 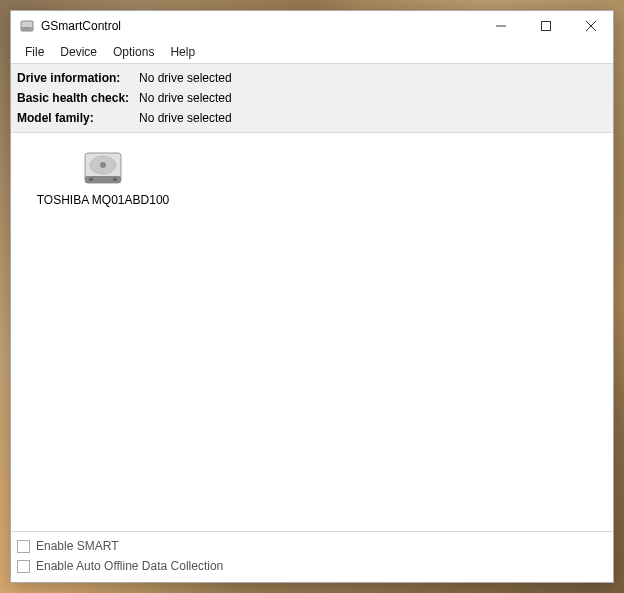 What do you see at coordinates (34, 52) in the screenshot?
I see `menu-file: File` at bounding box center [34, 52].